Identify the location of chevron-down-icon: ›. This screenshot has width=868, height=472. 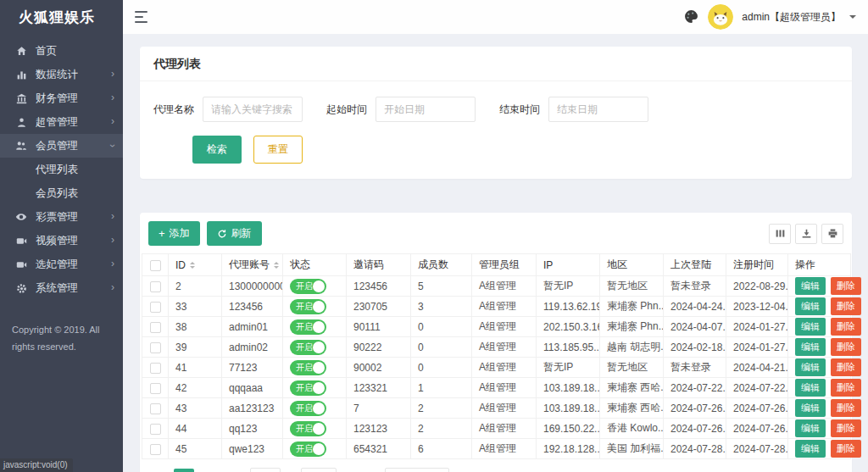
(113, 146).